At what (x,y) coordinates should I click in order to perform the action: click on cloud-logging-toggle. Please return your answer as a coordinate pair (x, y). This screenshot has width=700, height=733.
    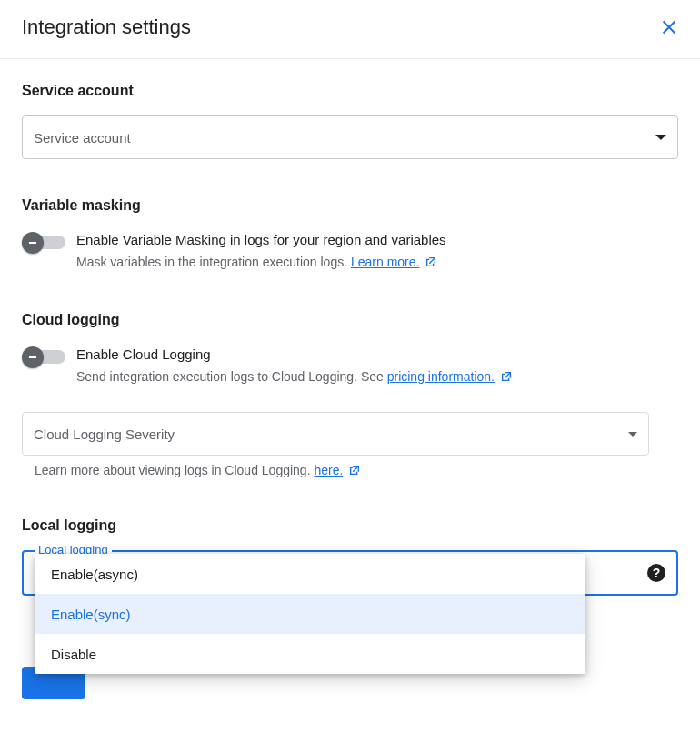
    Looking at the image, I should click on (44, 357).